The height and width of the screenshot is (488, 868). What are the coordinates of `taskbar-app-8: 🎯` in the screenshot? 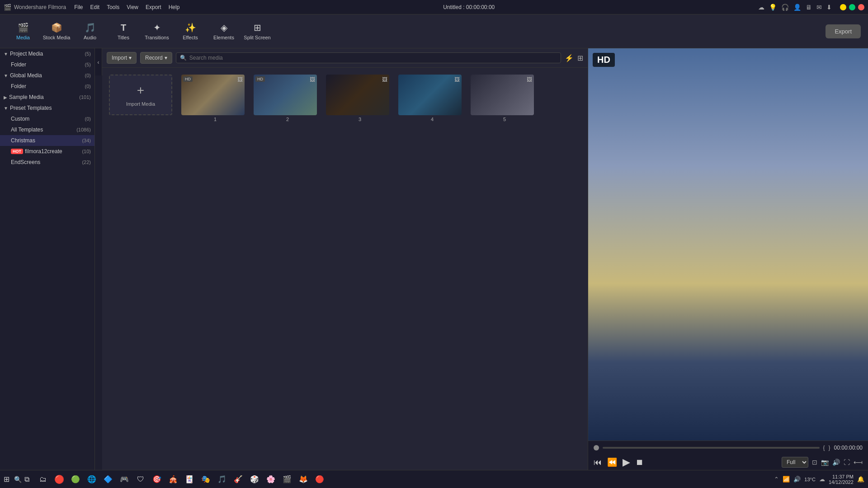 It's located at (157, 479).